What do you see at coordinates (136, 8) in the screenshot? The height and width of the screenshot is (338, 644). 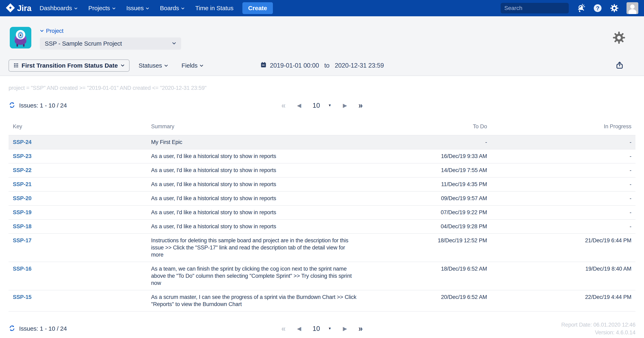 I see `main-nav: Dashboards Projects Issues Boards Time i…` at bounding box center [136, 8].